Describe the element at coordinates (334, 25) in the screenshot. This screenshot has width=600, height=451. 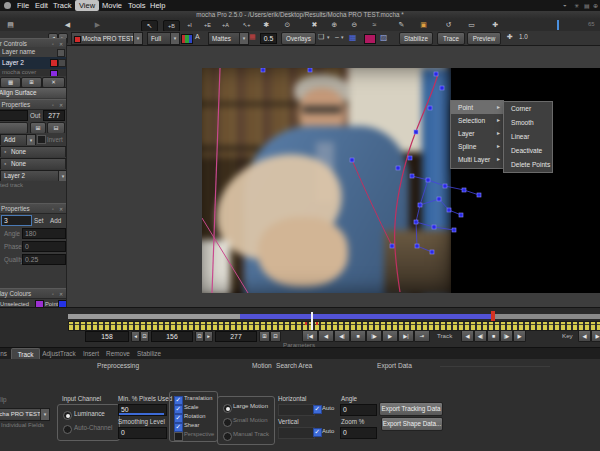
I see `insert-point-tool: ⊕` at that location.